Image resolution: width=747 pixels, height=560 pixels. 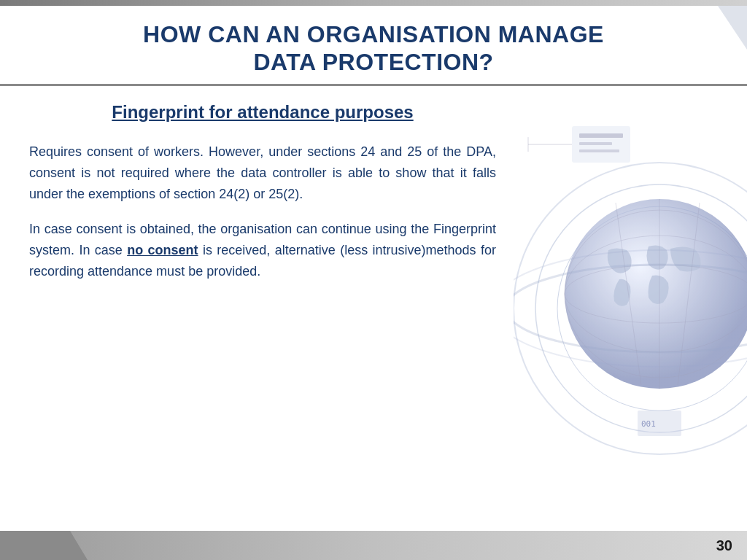 I want to click on title-line2: DATA PROTECTION?, so click(x=374, y=62).